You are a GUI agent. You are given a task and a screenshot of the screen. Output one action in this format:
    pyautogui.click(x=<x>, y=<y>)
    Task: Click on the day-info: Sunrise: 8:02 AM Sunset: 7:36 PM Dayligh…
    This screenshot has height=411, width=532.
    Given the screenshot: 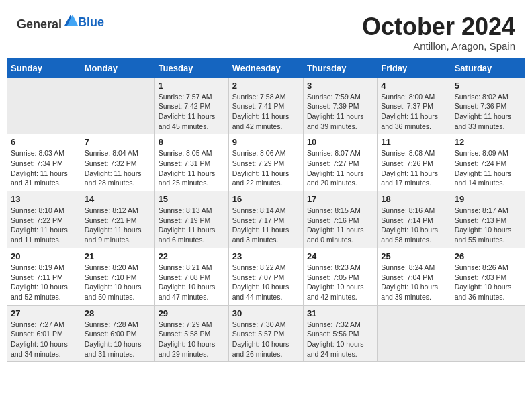 What is the action you would take?
    pyautogui.click(x=488, y=111)
    